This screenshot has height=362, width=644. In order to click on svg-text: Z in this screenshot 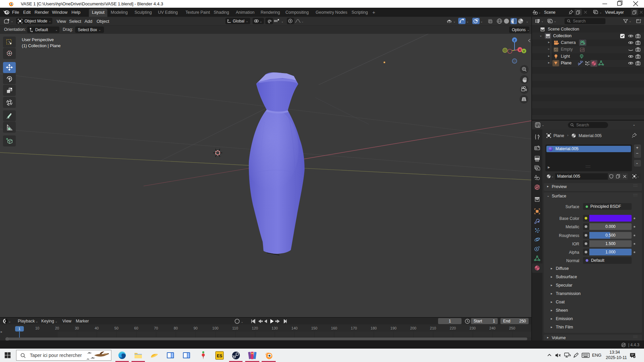, I will do `click(515, 40)`.